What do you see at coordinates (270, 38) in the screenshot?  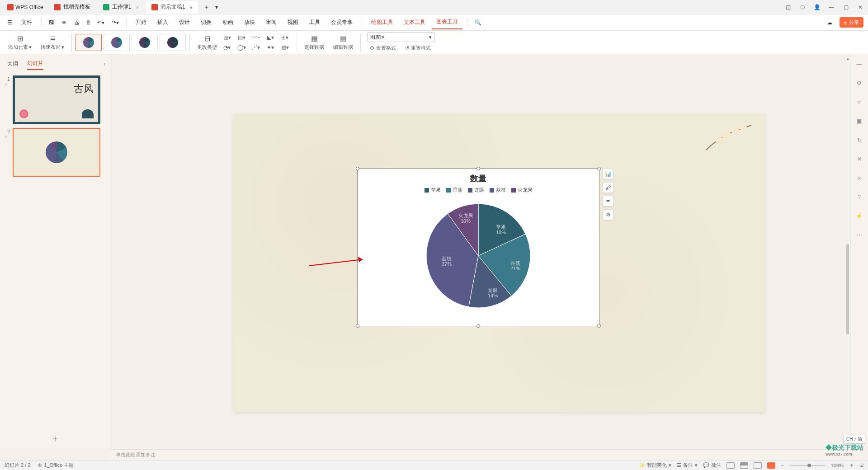 I see `area-chart-icon: ◣▾` at bounding box center [270, 38].